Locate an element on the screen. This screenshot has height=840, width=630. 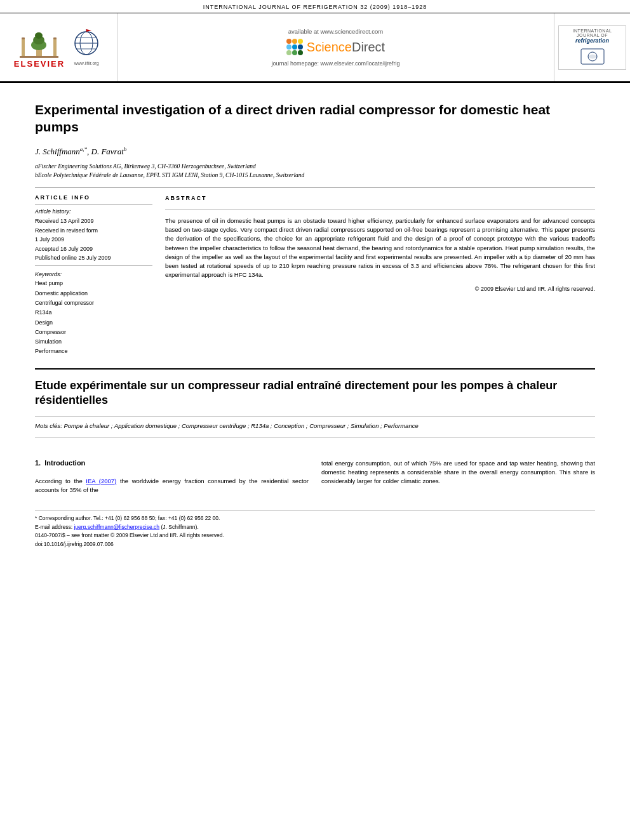
keywords-label: Keywords: is located at coordinates (94, 274).